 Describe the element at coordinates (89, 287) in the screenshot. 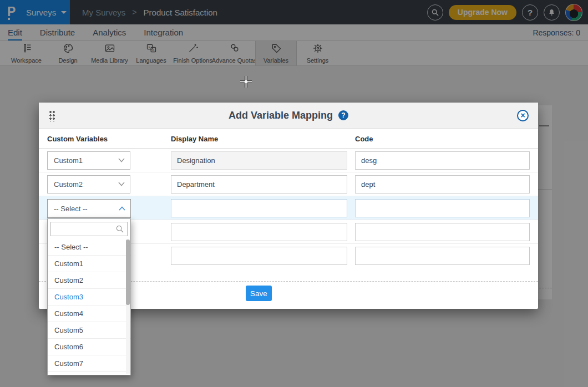

I see `variable-select-3-open: -- Select -- -- Select -- Custom1 Custom…` at that location.